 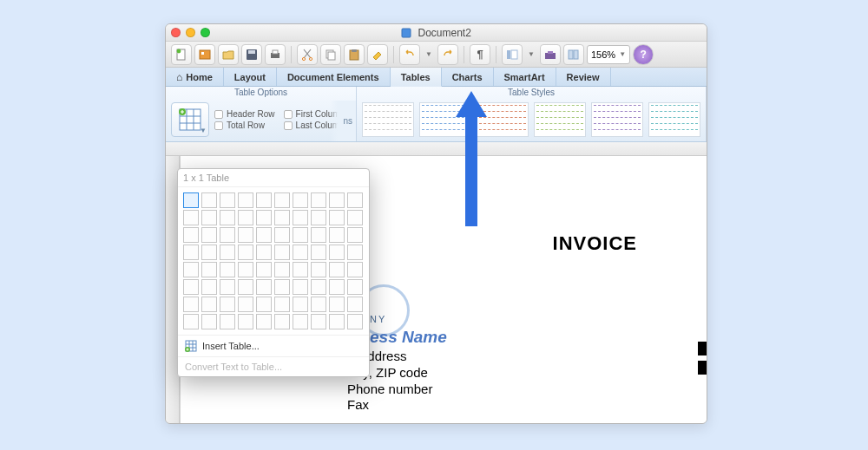 What do you see at coordinates (245, 125) in the screenshot?
I see `total-row-check: Total Row` at bounding box center [245, 125].